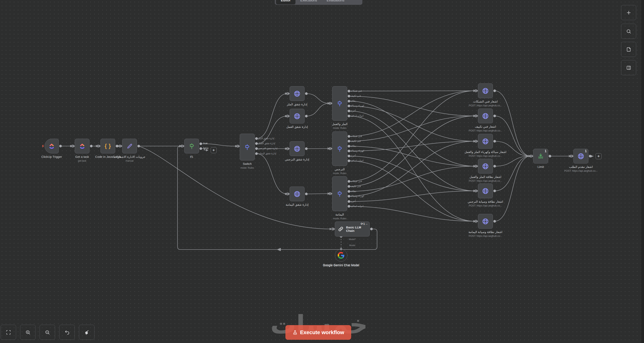 This screenshot has width=644, height=343. What do you see at coordinates (341, 266) in the screenshot?
I see `node-label: Google Gemini Chat Model` at bounding box center [341, 266].